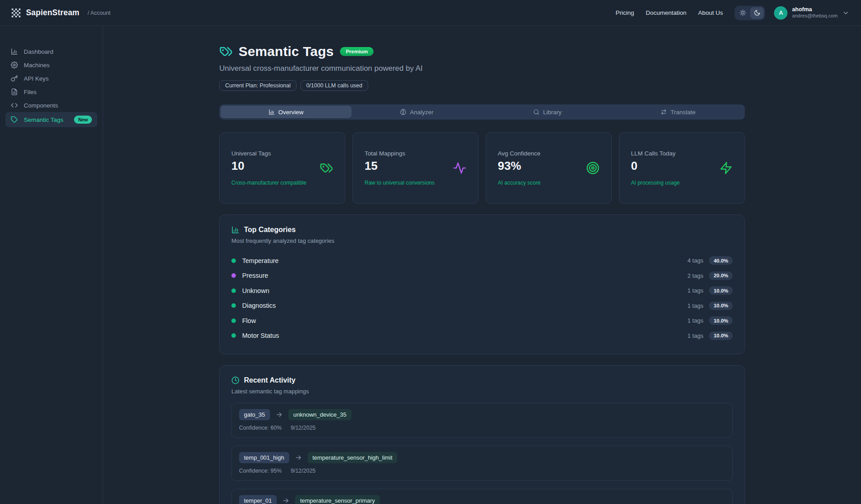  What do you see at coordinates (235, 230) in the screenshot?
I see `bar-chart-icon` at bounding box center [235, 230].